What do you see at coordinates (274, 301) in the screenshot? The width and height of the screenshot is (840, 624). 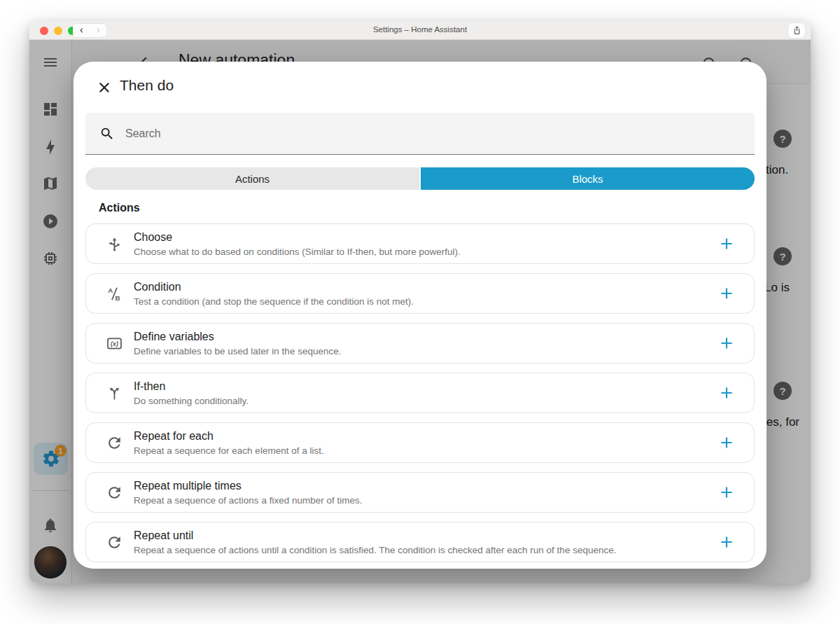 I see `action-description: Test a condition (and stop the sequence …` at bounding box center [274, 301].